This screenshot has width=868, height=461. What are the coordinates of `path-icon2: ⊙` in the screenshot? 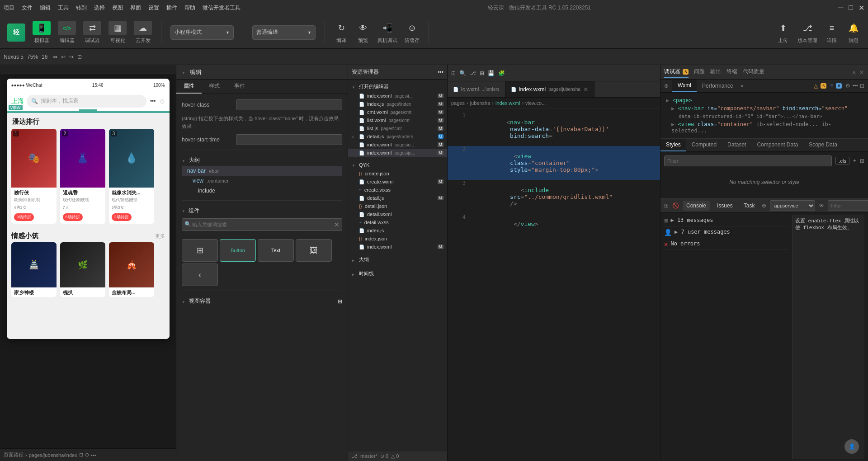 It's located at (87, 455).